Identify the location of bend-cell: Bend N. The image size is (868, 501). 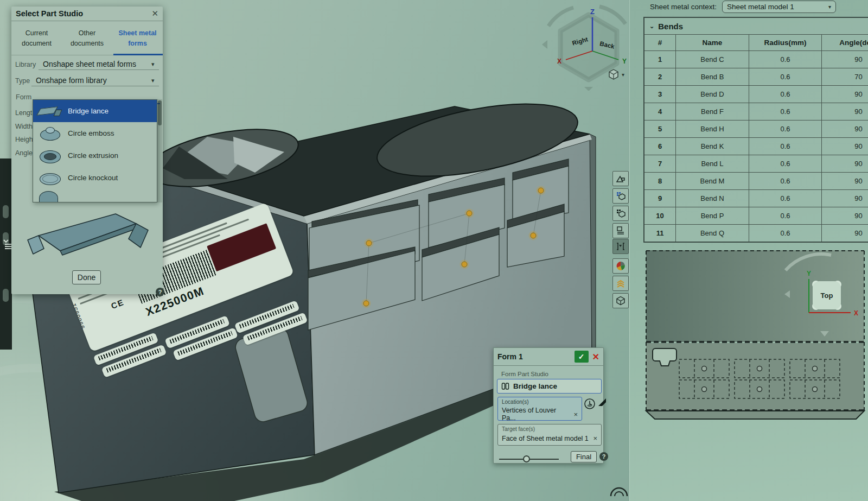
(712, 199).